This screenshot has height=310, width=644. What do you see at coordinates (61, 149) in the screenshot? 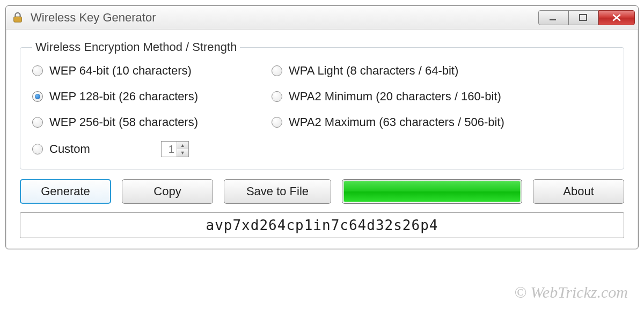
I see `radio-custom: Custom` at bounding box center [61, 149].